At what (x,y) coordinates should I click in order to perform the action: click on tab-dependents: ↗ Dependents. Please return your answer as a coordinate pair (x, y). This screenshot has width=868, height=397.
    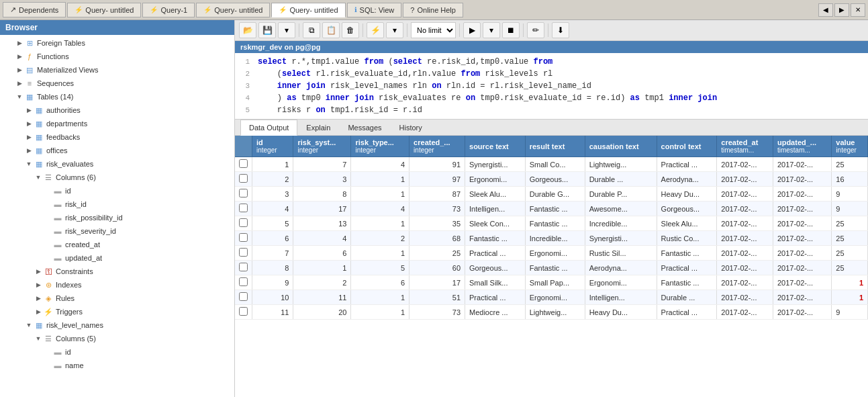
    Looking at the image, I should click on (34, 9).